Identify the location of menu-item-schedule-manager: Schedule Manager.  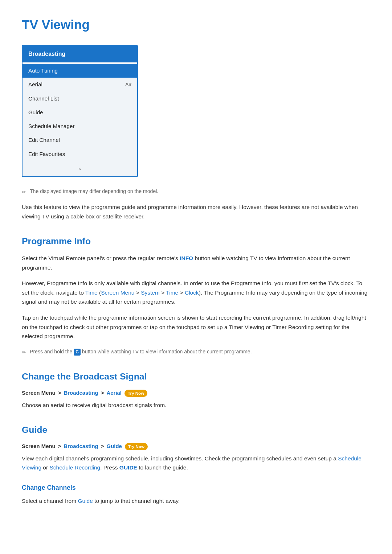
(80, 126).